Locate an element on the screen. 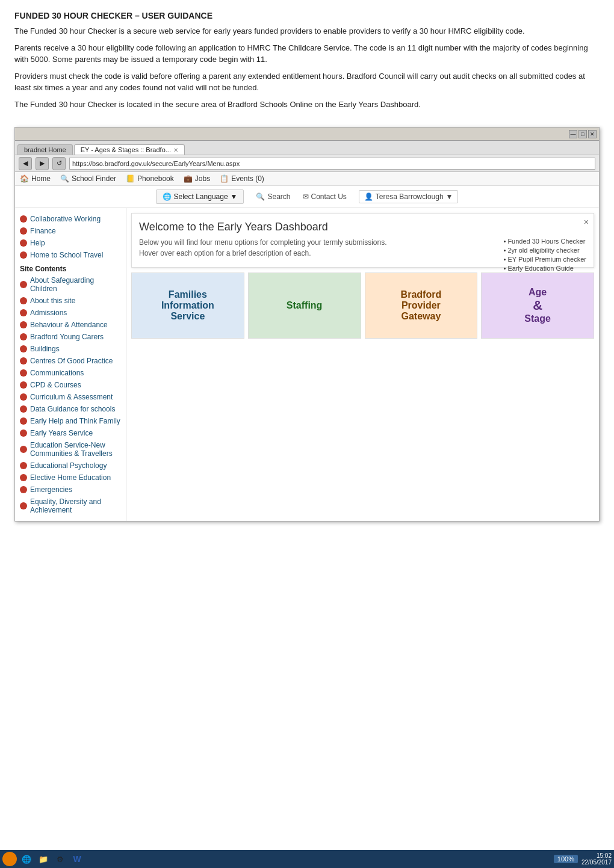 This screenshot has width=614, height=868. forward-button: ▶ is located at coordinates (42, 164).